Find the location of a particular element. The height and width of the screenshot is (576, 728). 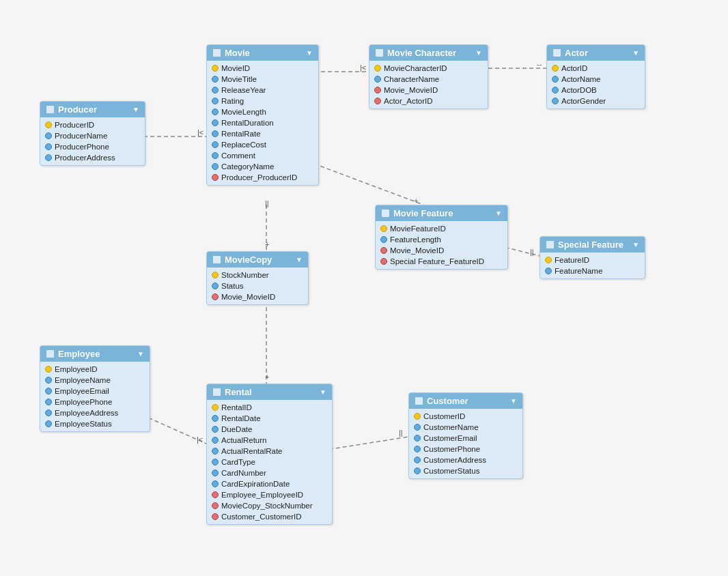

entity-moviefeature: Movie Feature ▼ MovieFeatureID FeatureLe… is located at coordinates (441, 237).